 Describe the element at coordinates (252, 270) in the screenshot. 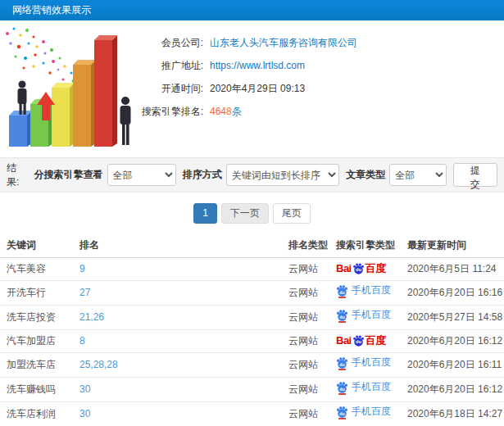

I see `table-row: 汽车美容 9 云网站 Bai du 百度 2020年6月5日 11:24` at that location.